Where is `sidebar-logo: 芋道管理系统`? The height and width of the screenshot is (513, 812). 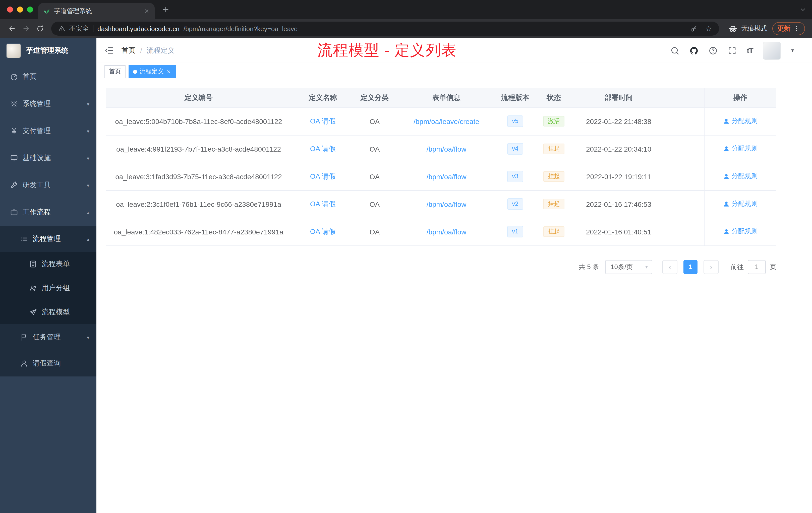
sidebar-logo: 芋道管理系统 is located at coordinates (48, 51).